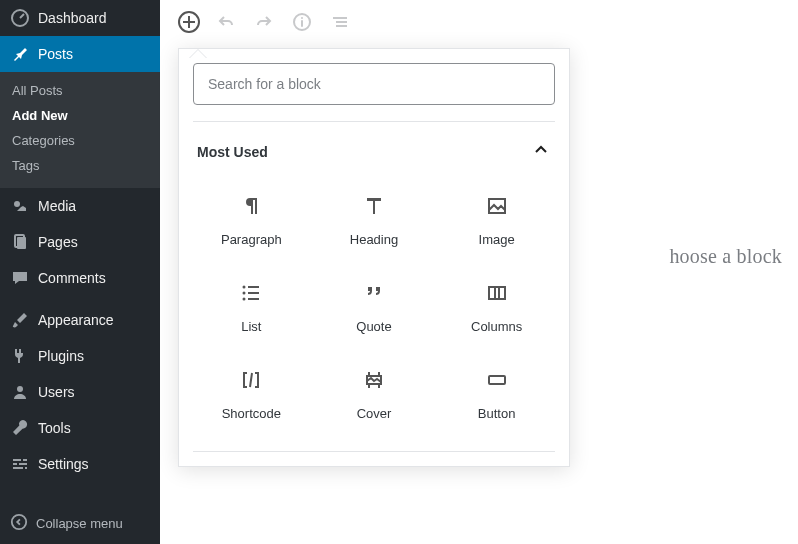  Describe the element at coordinates (302, 22) in the screenshot. I see `info-button` at that location.